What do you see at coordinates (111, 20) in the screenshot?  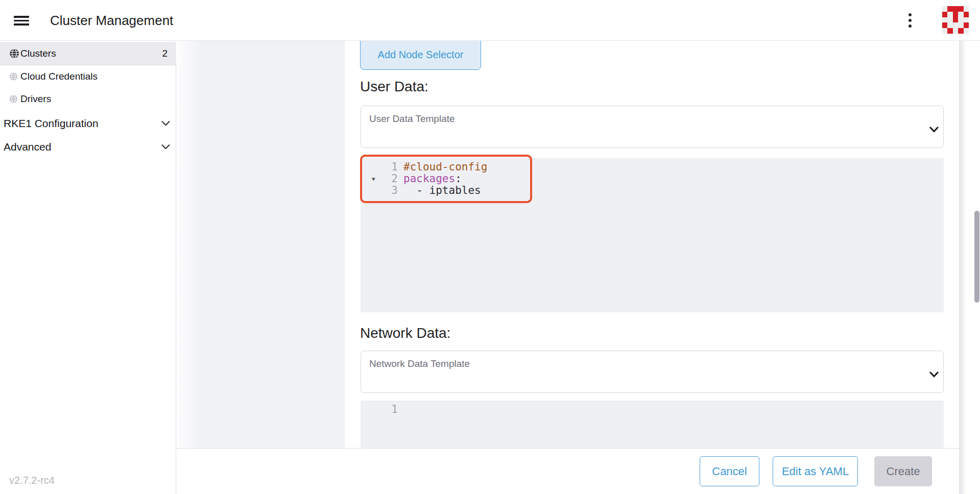 I see `page-title: Cluster Management` at bounding box center [111, 20].